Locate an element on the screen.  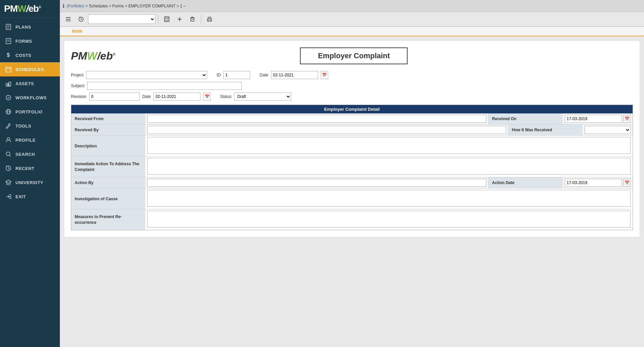
sidebar-item-workflows: WORKFLOWS is located at coordinates (30, 98).